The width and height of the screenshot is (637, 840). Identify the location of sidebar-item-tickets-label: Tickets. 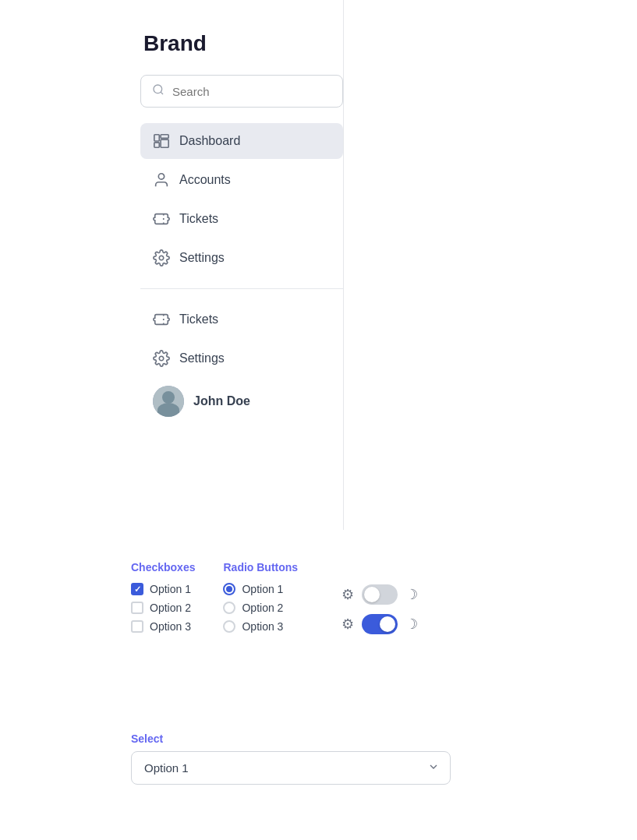
(199, 219).